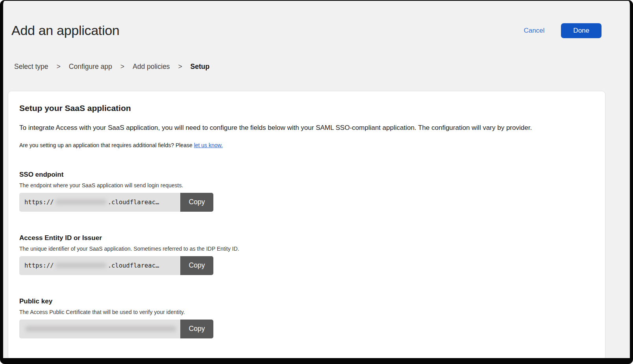  What do you see at coordinates (307, 191) in the screenshot?
I see `sso-endpoint-section: SSO endpoint The endpoint where your Saa…` at bounding box center [307, 191].